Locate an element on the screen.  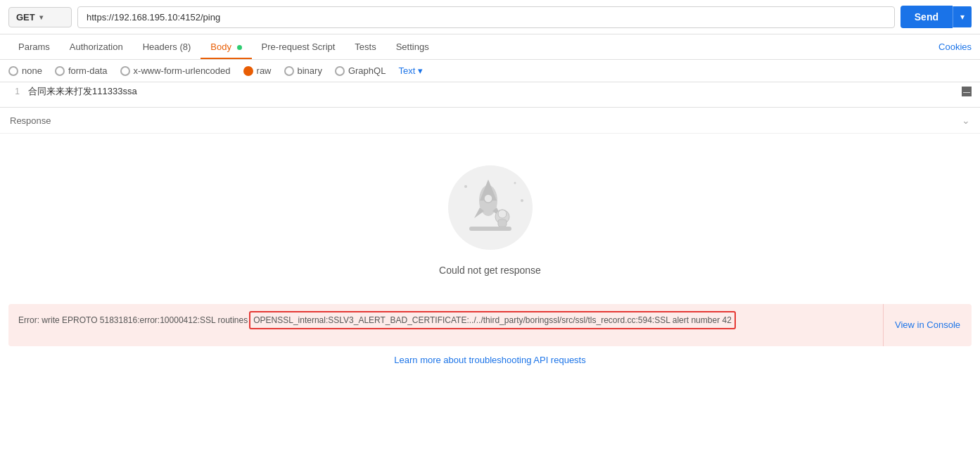
error-illustration is located at coordinates (490, 208).